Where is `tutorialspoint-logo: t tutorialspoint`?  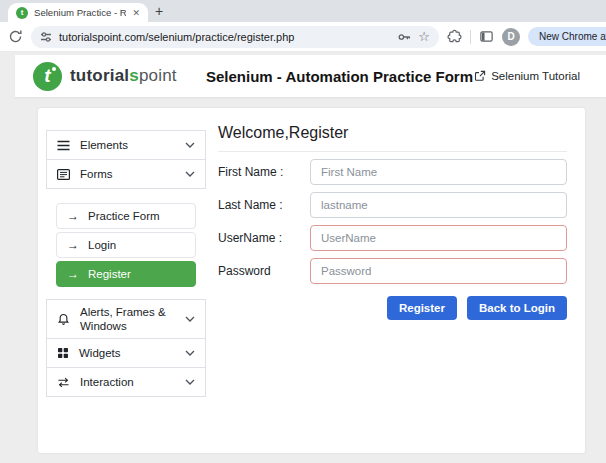 tutorialspoint-logo: t tutorialspoint is located at coordinates (105, 76).